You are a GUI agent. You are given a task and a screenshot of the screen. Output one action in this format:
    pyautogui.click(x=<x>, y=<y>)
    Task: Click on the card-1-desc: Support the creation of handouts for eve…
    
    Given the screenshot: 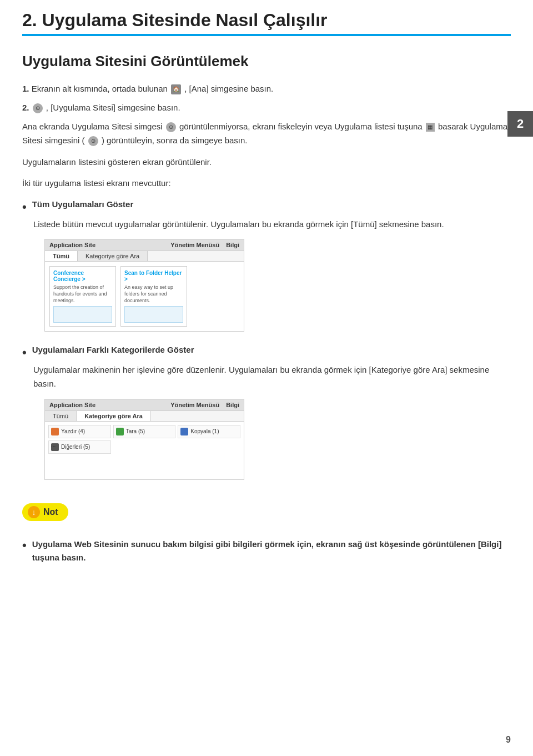 What is the action you would take?
    pyautogui.click(x=83, y=294)
    